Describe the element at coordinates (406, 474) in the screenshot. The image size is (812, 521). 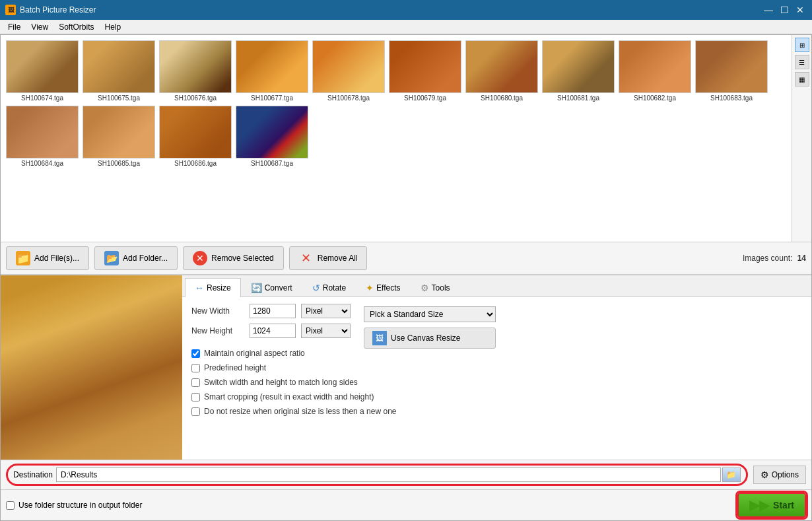
I see `destination-bar: Destination 📁 ⚙ Options` at that location.